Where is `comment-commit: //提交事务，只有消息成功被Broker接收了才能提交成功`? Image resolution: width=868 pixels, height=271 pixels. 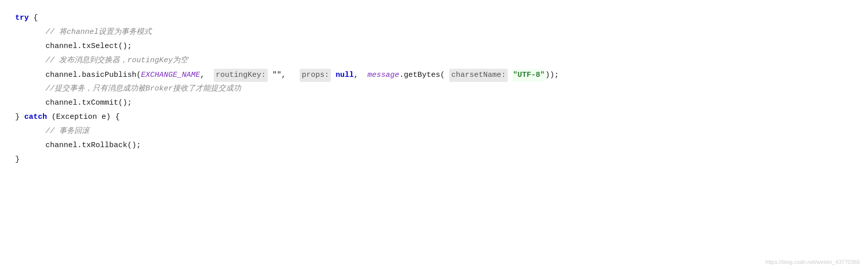 comment-commit: //提交事务，只有消息成功被Broker接收了才能提交成功 is located at coordinates (143, 89).